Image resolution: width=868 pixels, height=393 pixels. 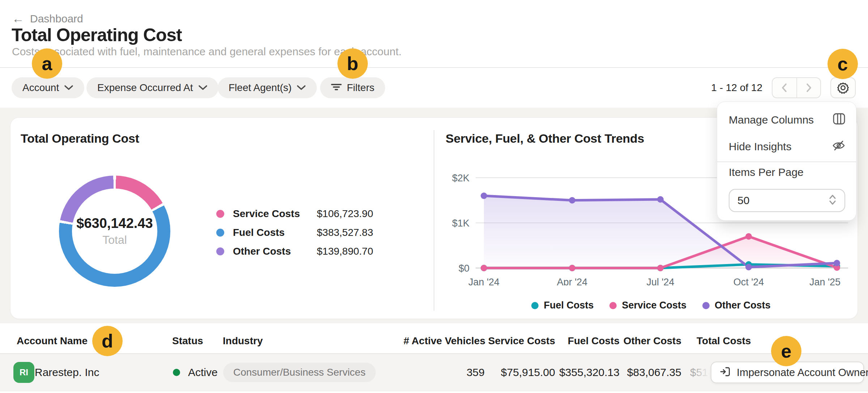 What do you see at coordinates (48, 88) in the screenshot?
I see `account-filter-button: Account` at bounding box center [48, 88].